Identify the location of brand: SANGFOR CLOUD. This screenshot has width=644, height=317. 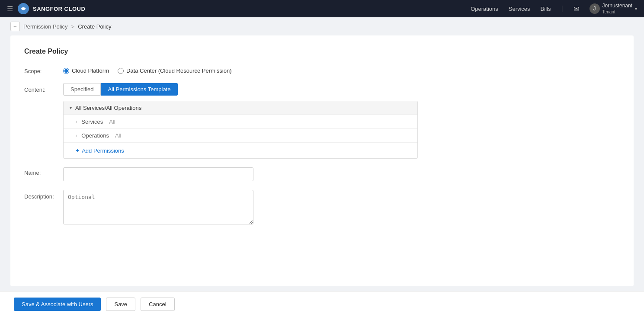
(51, 9).